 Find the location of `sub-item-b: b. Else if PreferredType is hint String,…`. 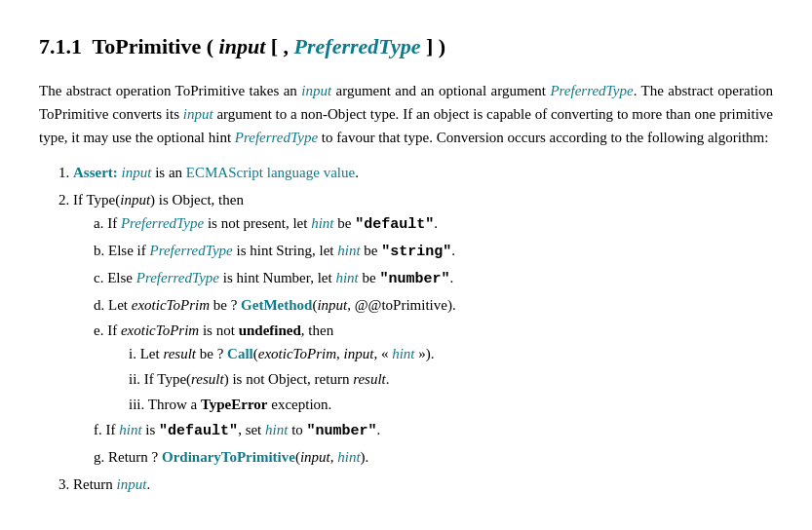

sub-item-b: b. Else if PreferredType is hint String,… is located at coordinates (433, 251).